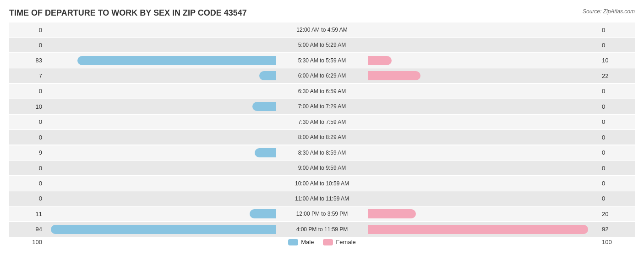  What do you see at coordinates (27, 229) in the screenshot?
I see `male-value: 94` at bounding box center [27, 229].